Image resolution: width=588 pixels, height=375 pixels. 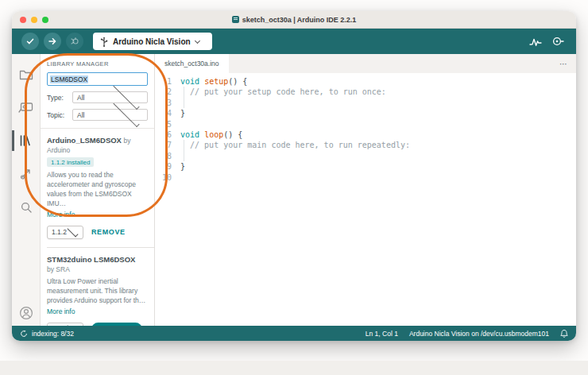 What do you see at coordinates (52, 41) in the screenshot?
I see `upload-button` at bounding box center [52, 41].